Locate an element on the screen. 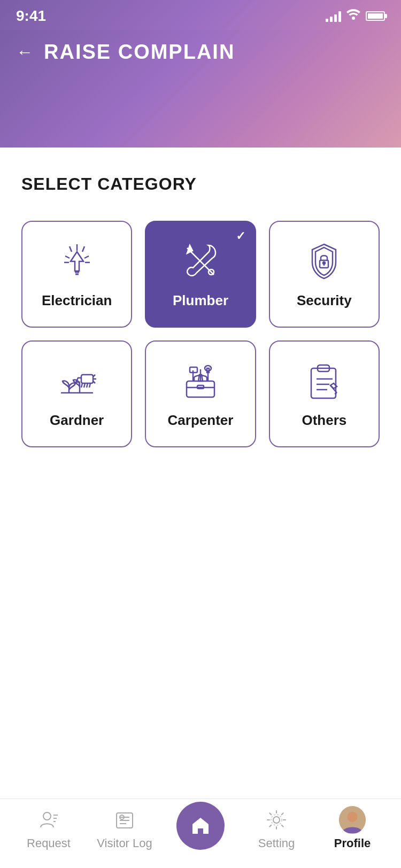 This screenshot has height=868, width=401. electrician-icon is located at coordinates (77, 261).